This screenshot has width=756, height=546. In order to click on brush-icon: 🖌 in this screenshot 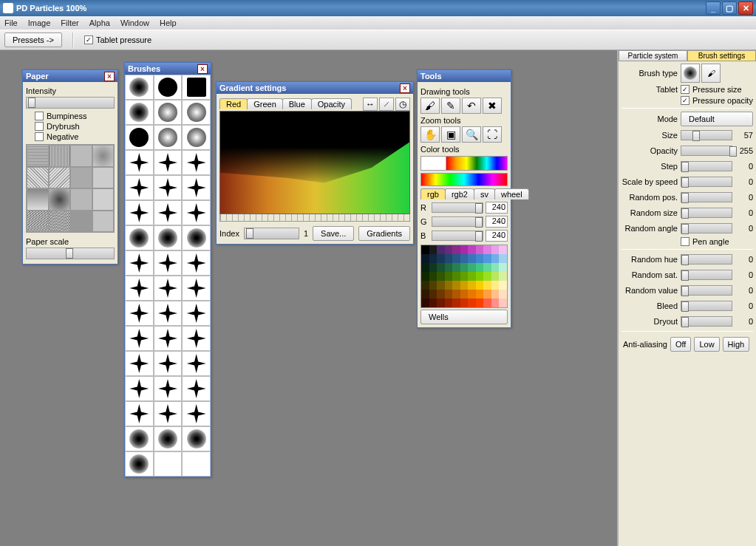, I will do `click(430, 106)`.